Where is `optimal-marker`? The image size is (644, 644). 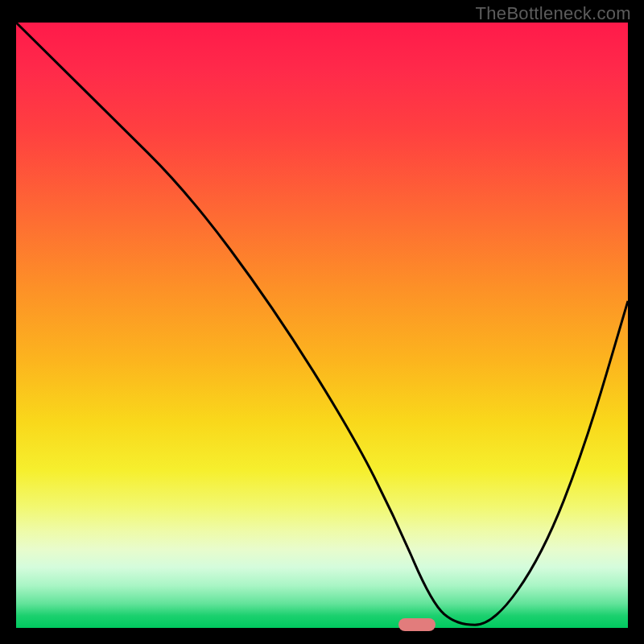
optimal-marker is located at coordinates (417, 625).